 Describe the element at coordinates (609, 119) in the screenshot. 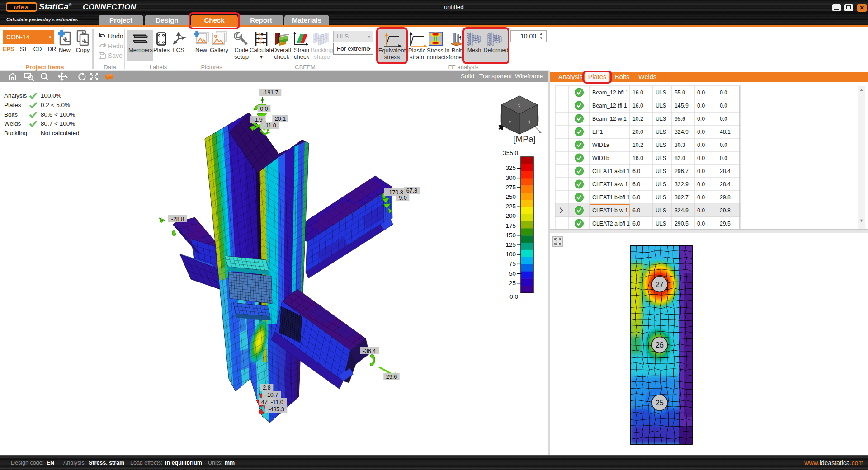

I see `svg-text: Beam_12-w 1` at that location.